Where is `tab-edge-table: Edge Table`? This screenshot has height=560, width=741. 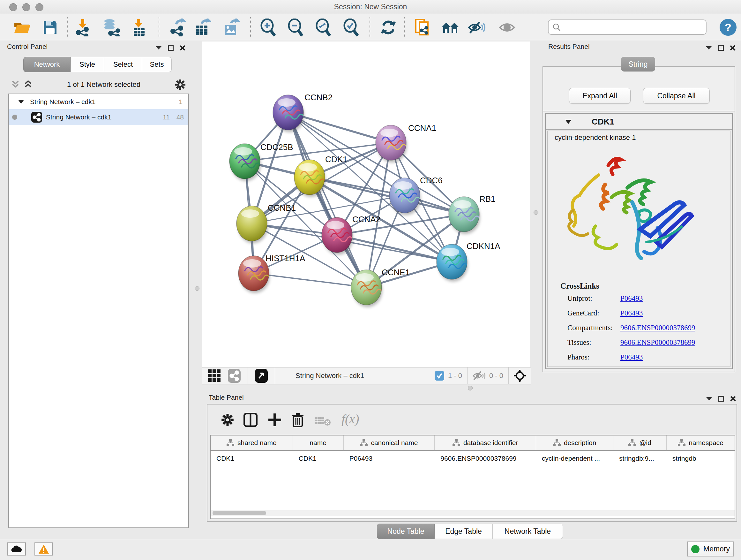
tab-edge-table: Edge Table is located at coordinates (464, 531).